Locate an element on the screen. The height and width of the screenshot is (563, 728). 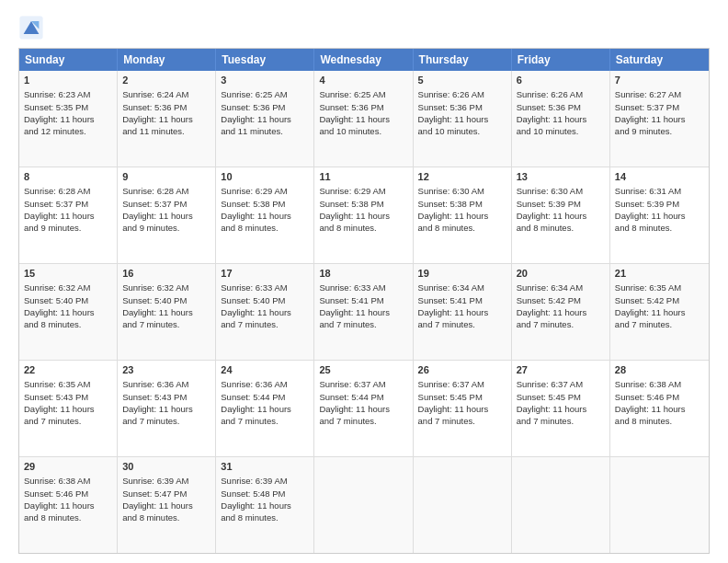
day-info-line: Sunset: 5:46 PM is located at coordinates (68, 493).